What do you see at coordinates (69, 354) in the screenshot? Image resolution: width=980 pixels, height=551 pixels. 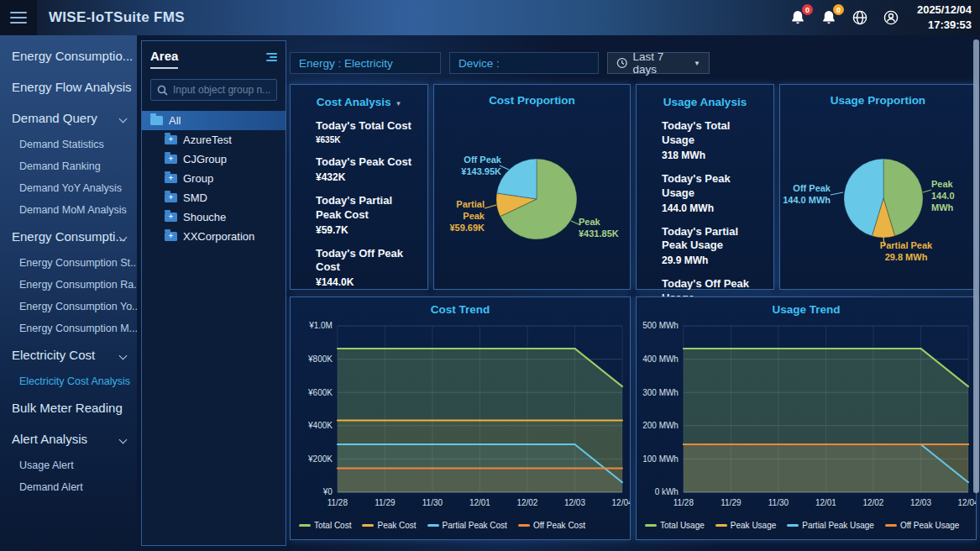 I see `sidebar-item: Electricity Cost` at bounding box center [69, 354].